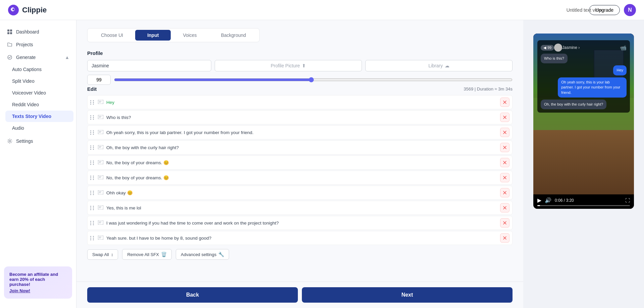 The height and width of the screenshot is (308, 644). Describe the element at coordinates (13, 10) in the screenshot. I see `logo-icon` at that location.